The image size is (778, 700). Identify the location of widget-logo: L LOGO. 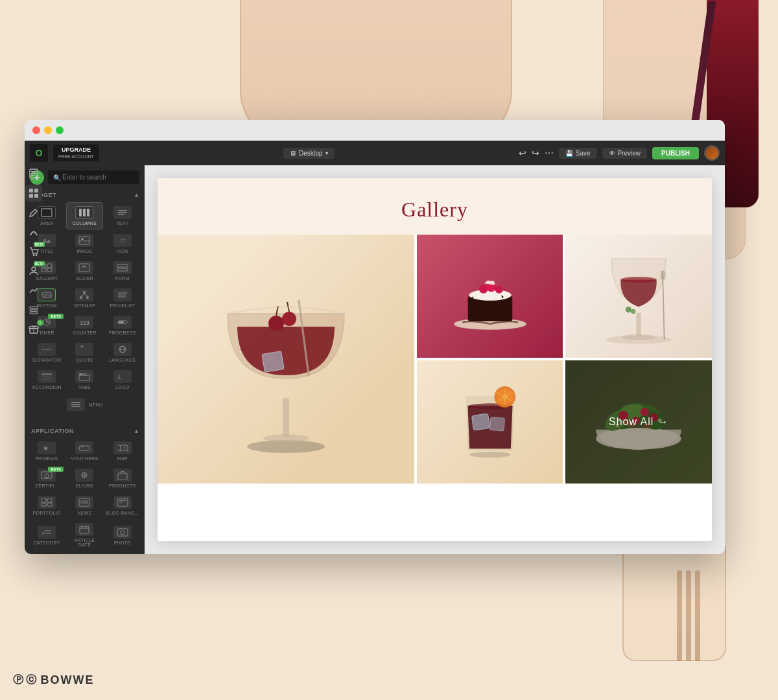
(123, 380).